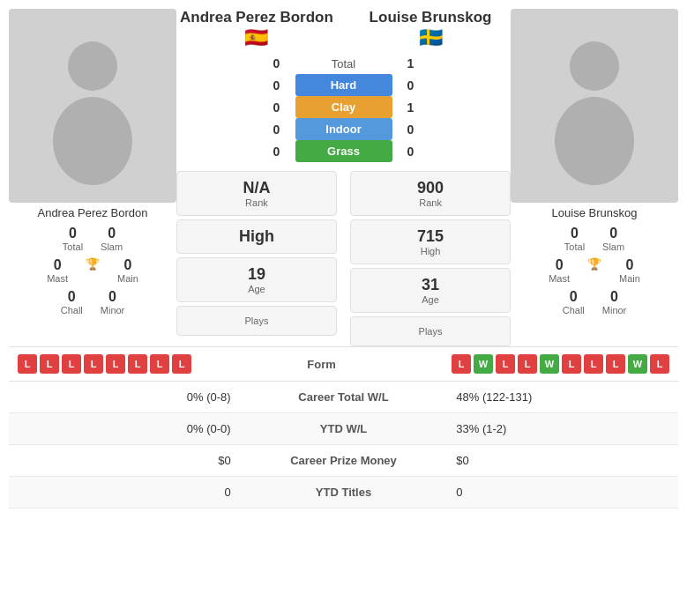  I want to click on right-slam-stat: 0 Slam, so click(614, 239).